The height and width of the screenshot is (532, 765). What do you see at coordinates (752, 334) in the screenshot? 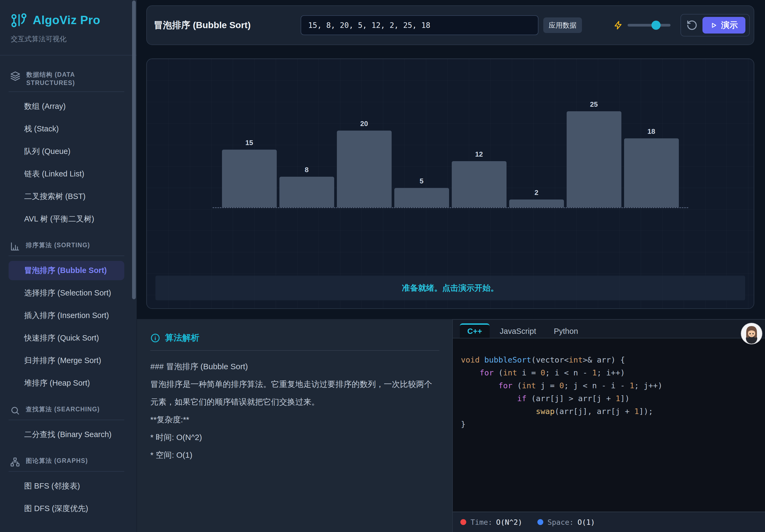
I see `user-avatar` at bounding box center [752, 334].